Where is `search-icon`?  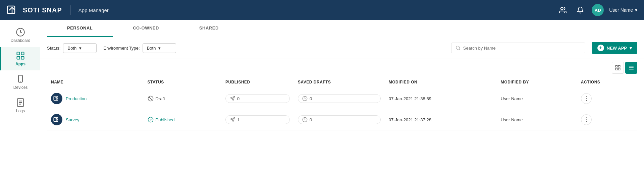
search-icon is located at coordinates (458, 48).